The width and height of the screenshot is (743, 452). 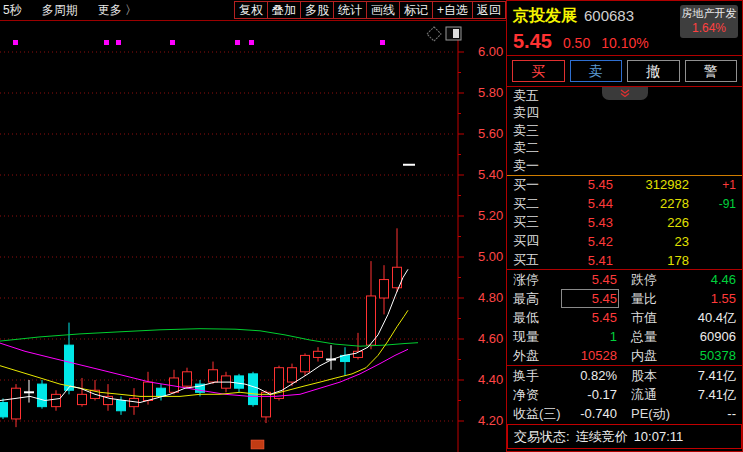 I want to click on queue-label: 买一, so click(x=533, y=185).